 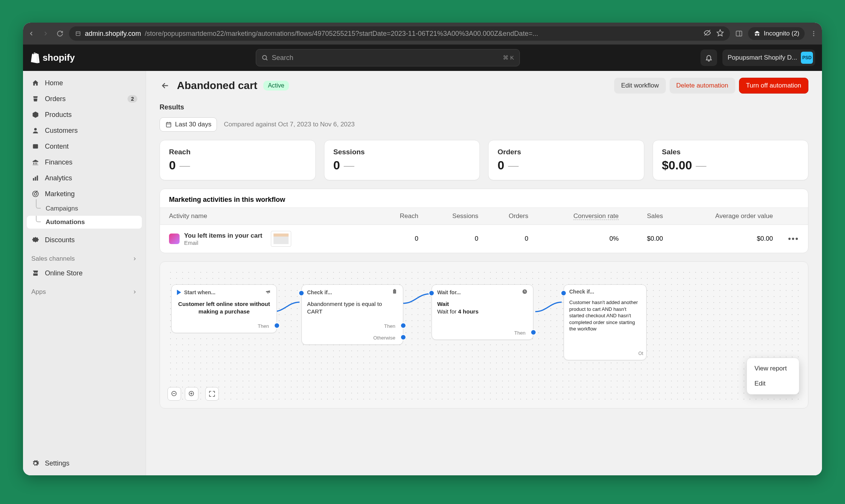 I want to click on search-input: Search ⌘ K, so click(x=388, y=58).